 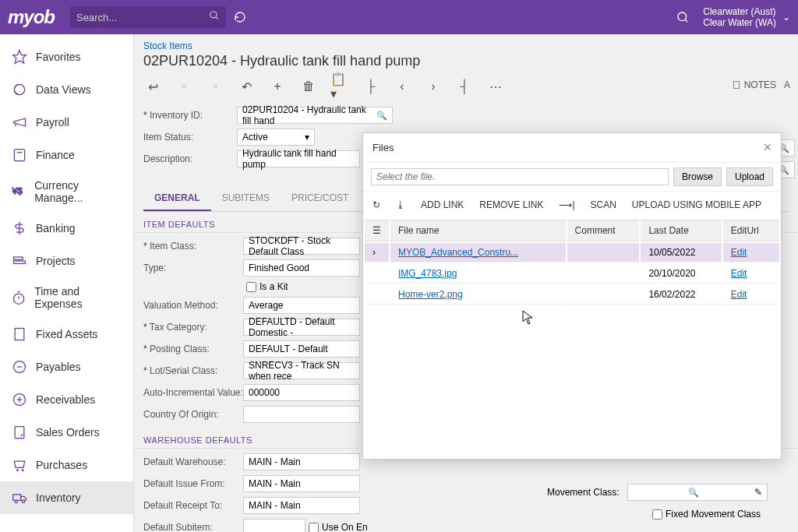 What do you see at coordinates (302, 305) in the screenshot?
I see `valuation-input: Average` at bounding box center [302, 305].